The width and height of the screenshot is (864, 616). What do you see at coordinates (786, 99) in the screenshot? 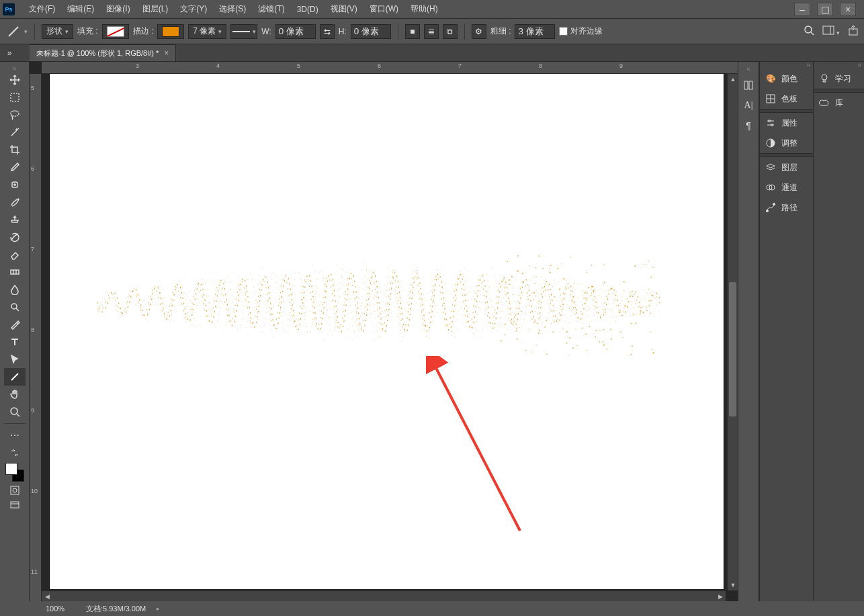
I see `panel-swatches: 色板` at bounding box center [786, 99].